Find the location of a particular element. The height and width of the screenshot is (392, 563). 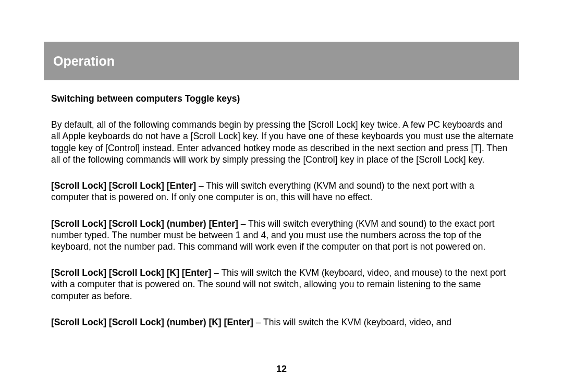

command-label: [Scroll Lock] [Scroll Lock] (number) [En… is located at coordinates (145, 224).